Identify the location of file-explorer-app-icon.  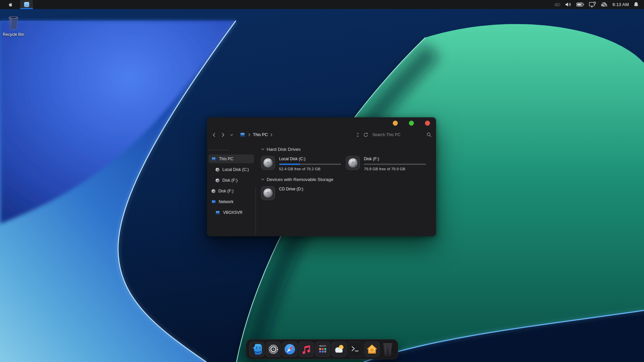
(27, 5).